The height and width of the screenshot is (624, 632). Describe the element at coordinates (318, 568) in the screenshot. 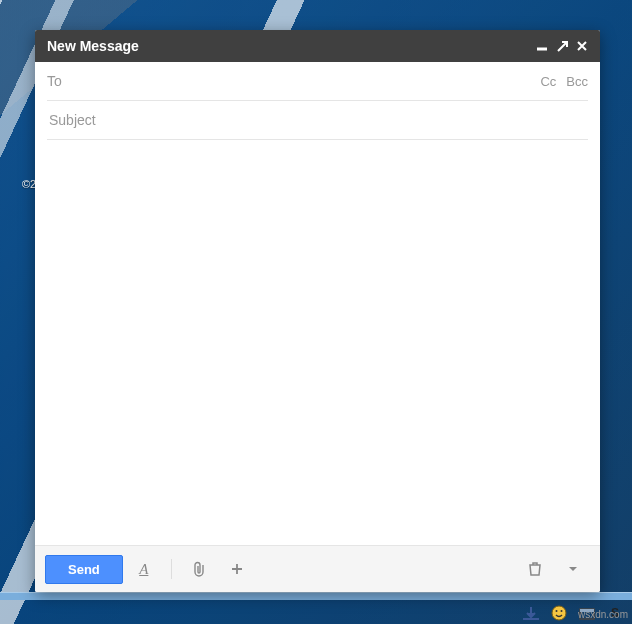

I see `compose-toolbar: Send A` at that location.